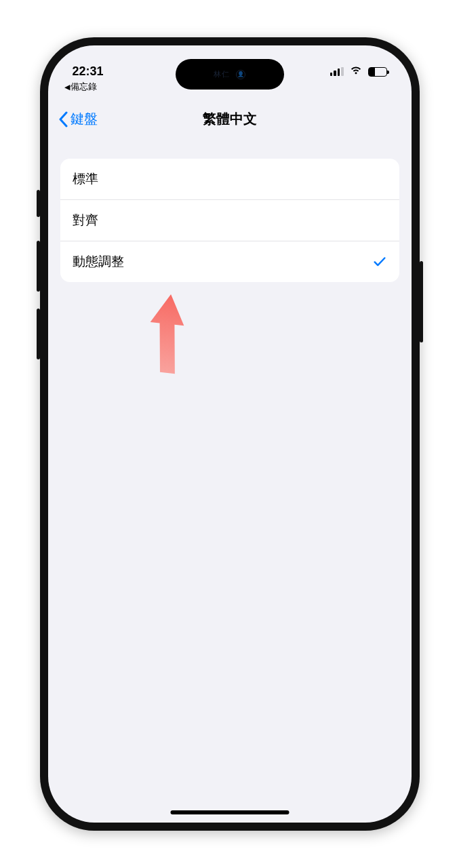 The height and width of the screenshot is (868, 459). What do you see at coordinates (337, 72) in the screenshot?
I see `cell-signal-icon` at bounding box center [337, 72].